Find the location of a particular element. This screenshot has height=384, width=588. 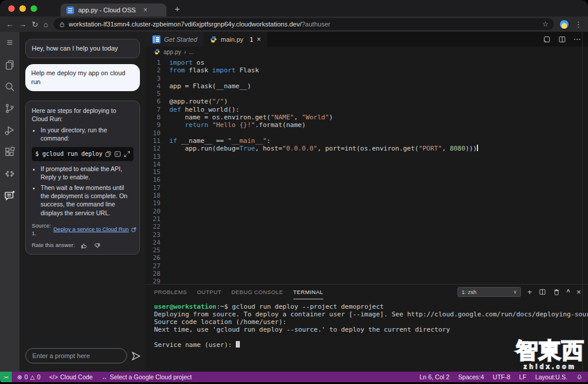

run-in-terminal-icon is located at coordinates (118, 154).